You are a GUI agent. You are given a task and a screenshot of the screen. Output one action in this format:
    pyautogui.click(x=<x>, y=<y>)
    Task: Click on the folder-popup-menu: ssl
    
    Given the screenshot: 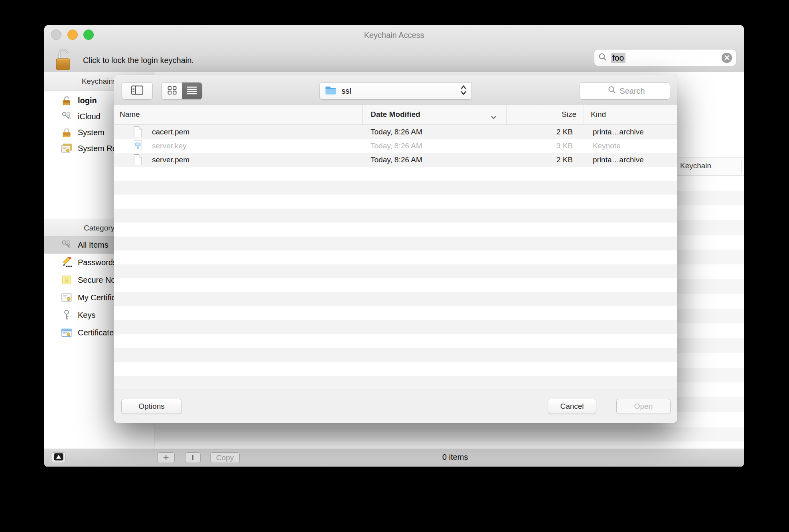 What is the action you would take?
    pyautogui.click(x=396, y=91)
    